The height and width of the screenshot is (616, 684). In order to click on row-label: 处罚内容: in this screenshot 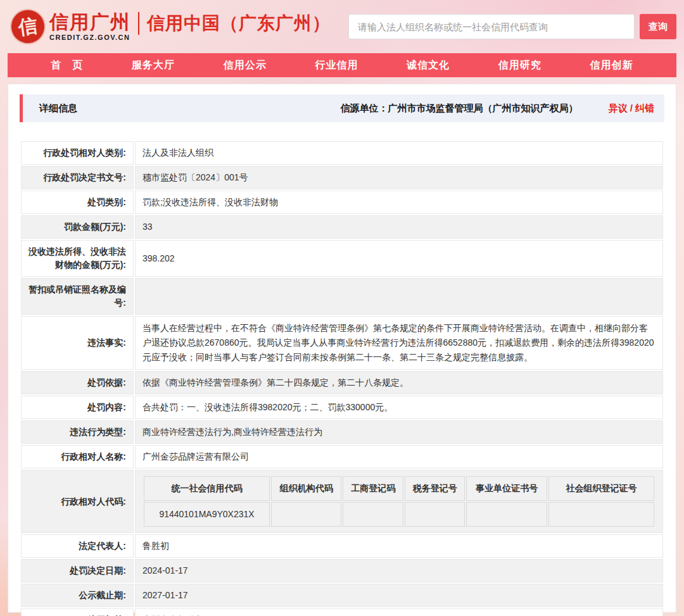, I will do `click(77, 408)`.